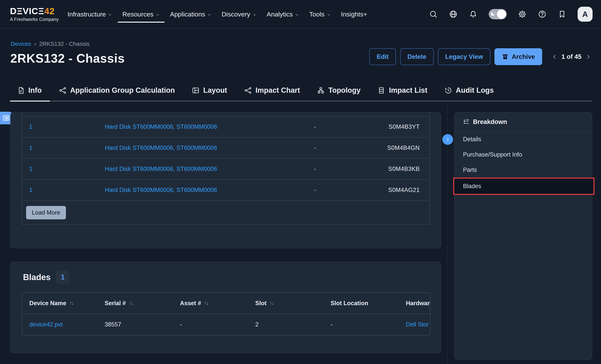 The width and height of the screenshot is (601, 364). I want to click on hardware-link: Dell Stor, so click(417, 324).